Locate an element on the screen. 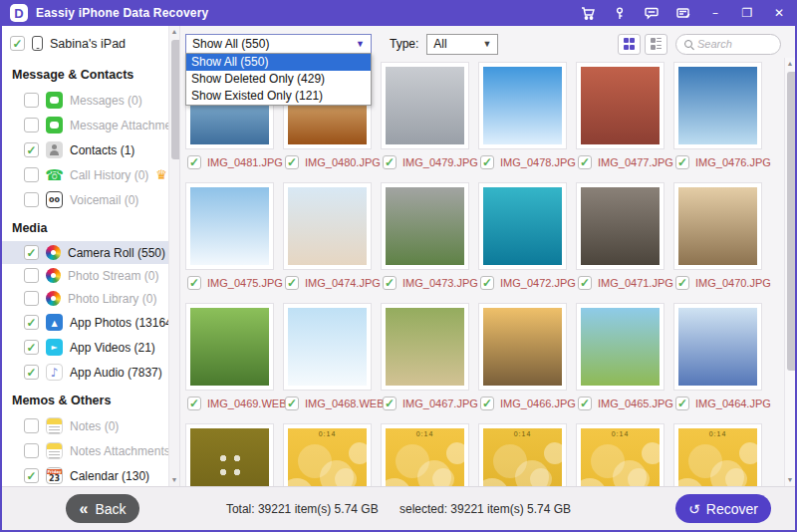  sidebar-scrollbar: ▲ ▼ is located at coordinates (173, 256).